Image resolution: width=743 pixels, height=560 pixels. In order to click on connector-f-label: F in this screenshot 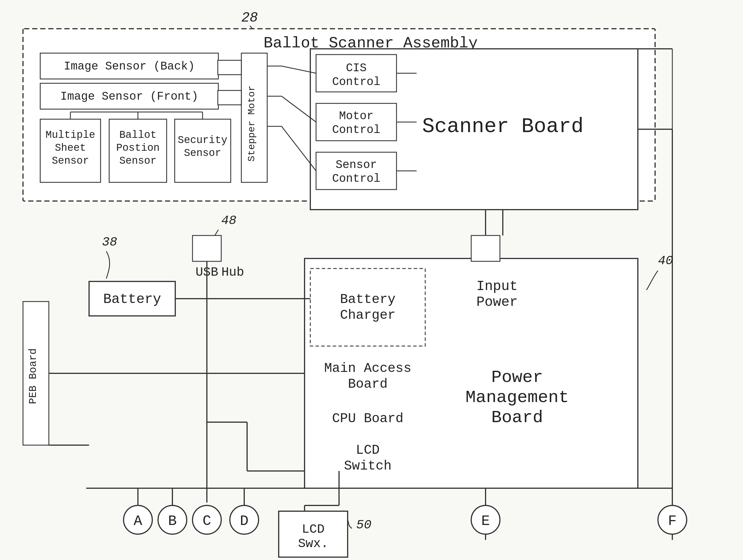, I will do `click(672, 521)`.